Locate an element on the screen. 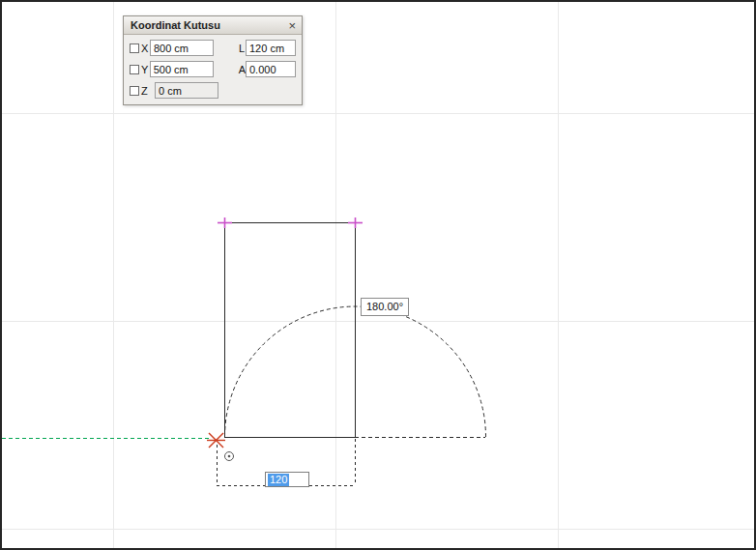  corner-marker-left is located at coordinates (224, 222).